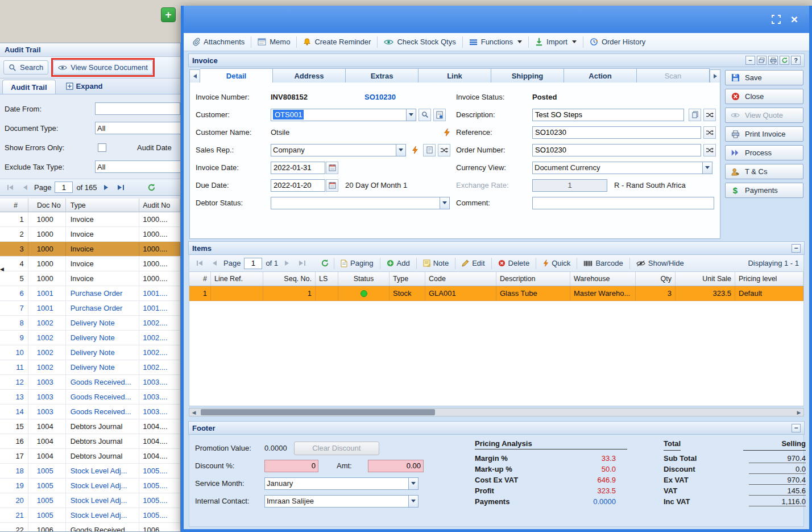 This screenshot has width=812, height=532. Describe the element at coordinates (47, 205) in the screenshot. I see `column-header-docno: Doc No` at that location.